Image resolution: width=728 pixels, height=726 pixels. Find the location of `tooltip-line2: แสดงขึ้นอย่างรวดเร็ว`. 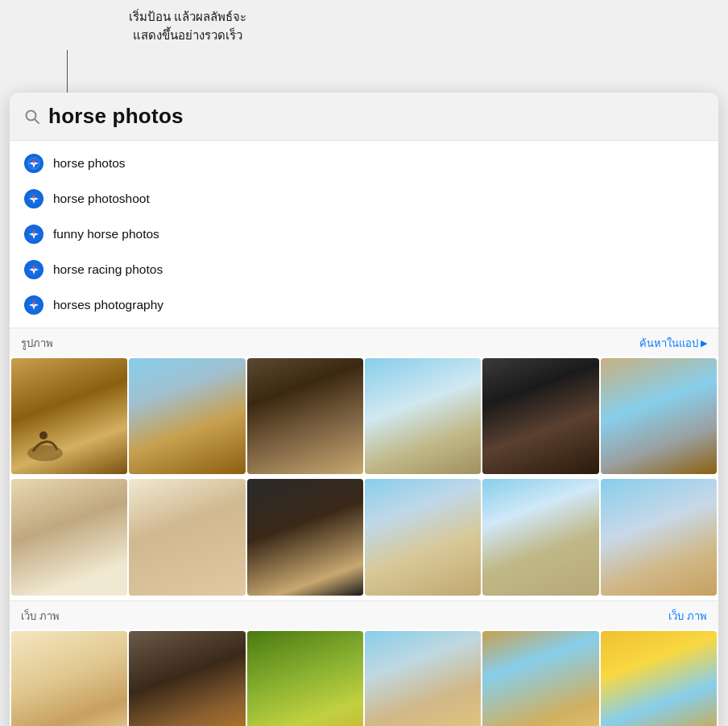

tooltip-line2: แสดงขึ้นอย่างรวดเร็ว is located at coordinates (188, 35).